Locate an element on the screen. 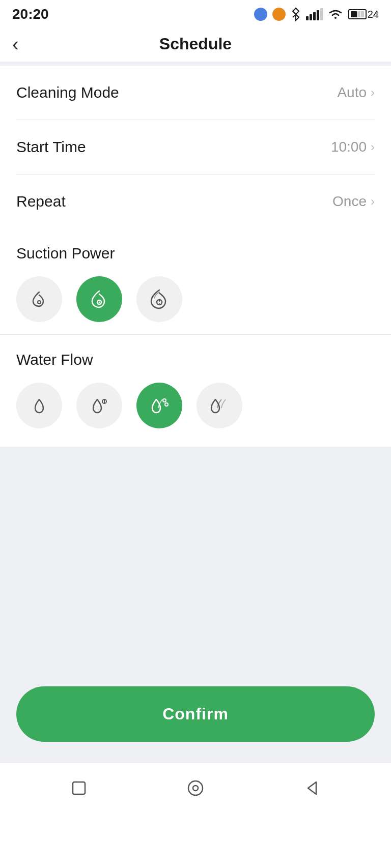 The height and width of the screenshot is (868, 391). back-button: ‹ is located at coordinates (15, 44).